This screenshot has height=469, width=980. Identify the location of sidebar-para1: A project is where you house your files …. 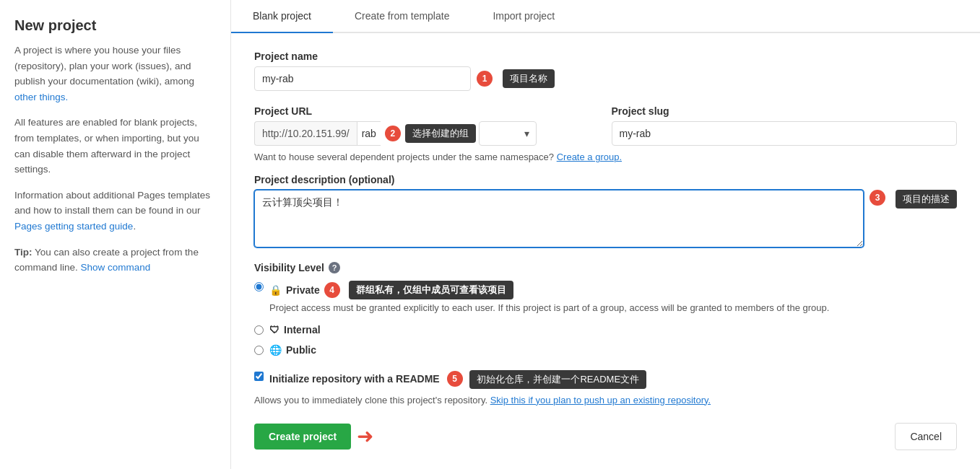
(116, 74).